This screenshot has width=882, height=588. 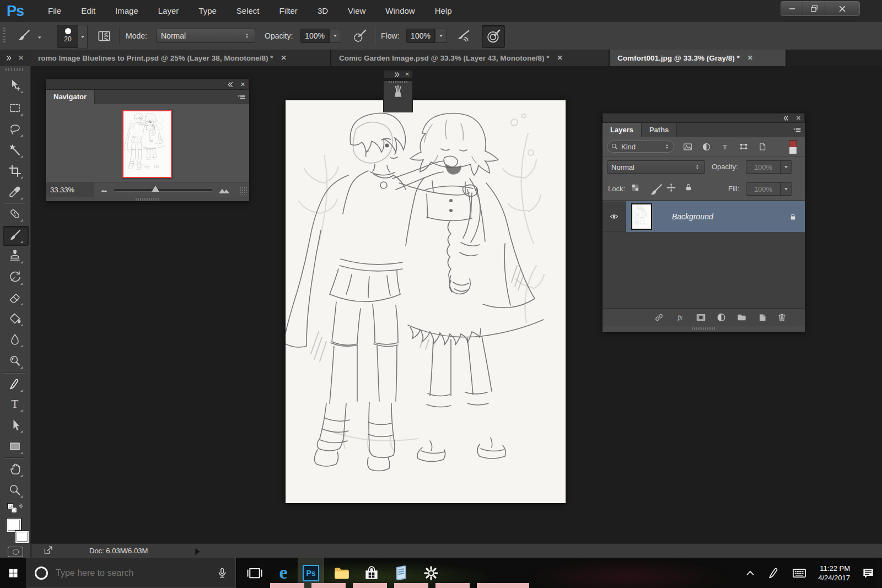 What do you see at coordinates (15, 108) in the screenshot?
I see `tool-rectangular-marquee-icon` at bounding box center [15, 108].